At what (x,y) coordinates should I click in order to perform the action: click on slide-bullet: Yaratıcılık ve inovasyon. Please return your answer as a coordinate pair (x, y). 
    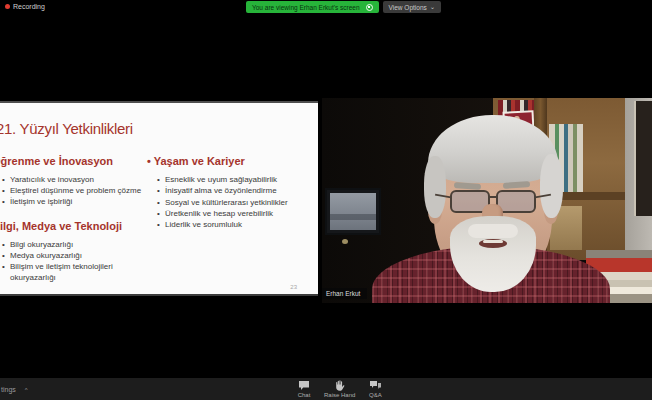
    Looking at the image, I should click on (77, 180).